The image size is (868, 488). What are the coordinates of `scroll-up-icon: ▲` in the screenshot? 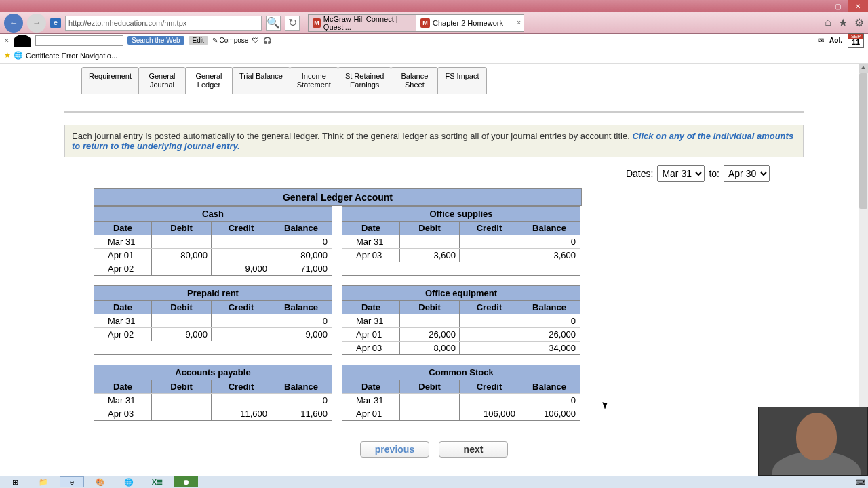 It's located at (863, 68).